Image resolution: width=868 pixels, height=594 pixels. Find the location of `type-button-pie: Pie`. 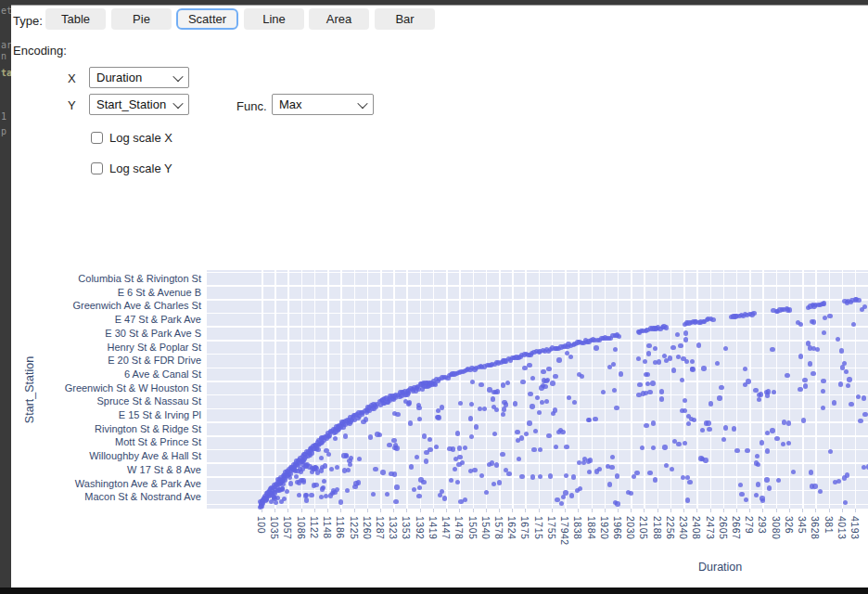

type-button-pie: Pie is located at coordinates (141, 19).